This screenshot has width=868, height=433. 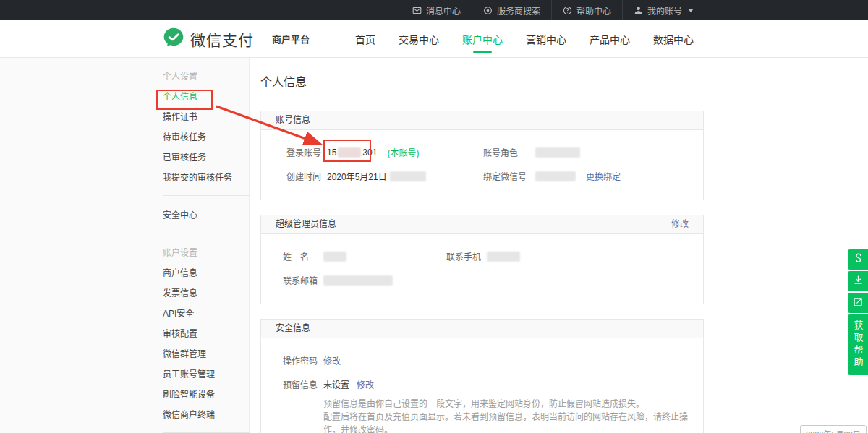 I want to click on sidebar-item-api-security: API安全, so click(x=206, y=314).